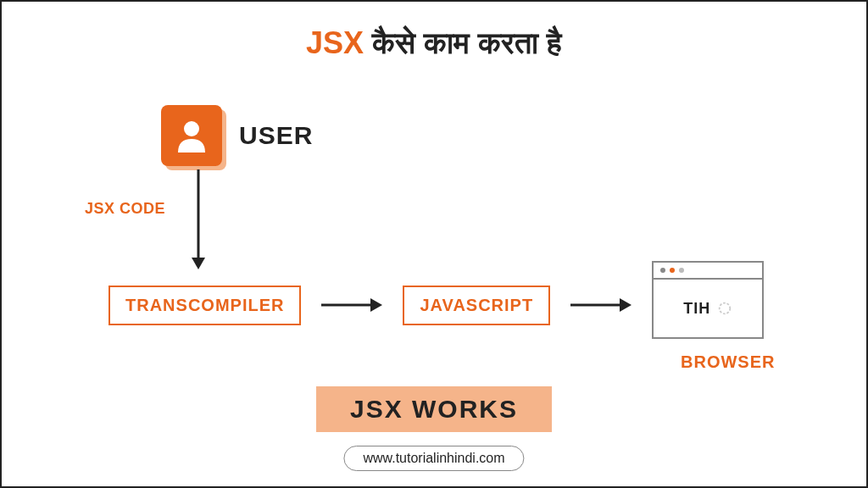 This screenshot has width=868, height=488. Describe the element at coordinates (708, 271) in the screenshot. I see `browser-titlebar` at that location.